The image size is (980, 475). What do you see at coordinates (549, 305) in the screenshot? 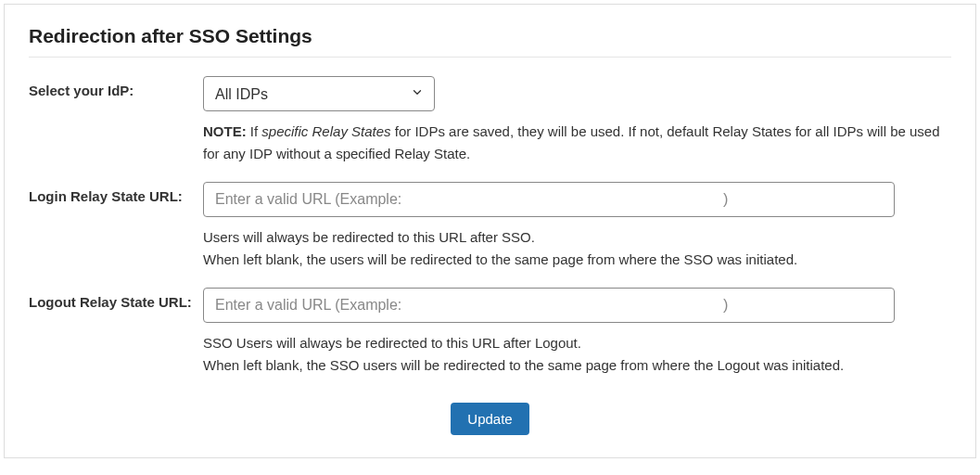
I see `input-logout-relay` at bounding box center [549, 305].